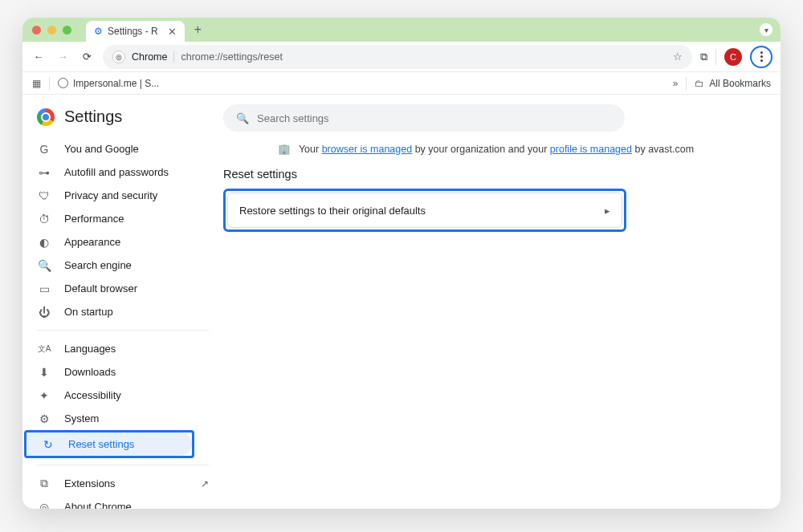 This screenshot has height=532, width=803. What do you see at coordinates (98, 505) in the screenshot?
I see `sidebar-item-label: About Chrome` at bounding box center [98, 505].